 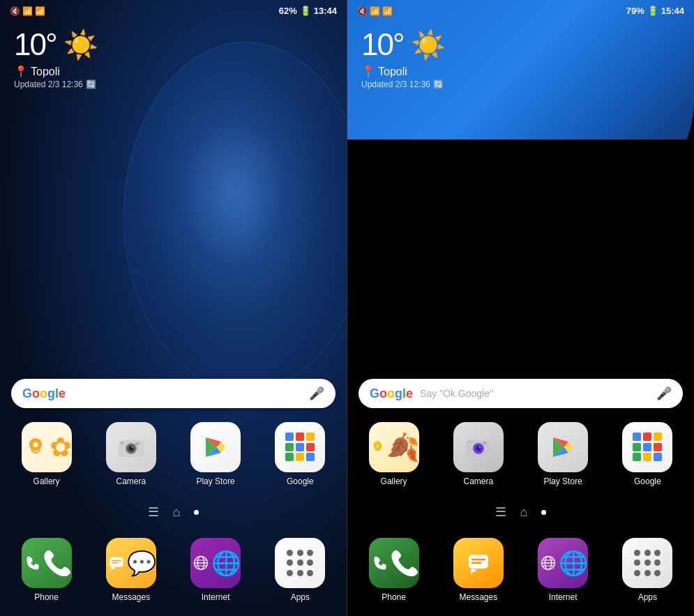 I want to click on left-mic-icon: 🎤, so click(x=317, y=393).